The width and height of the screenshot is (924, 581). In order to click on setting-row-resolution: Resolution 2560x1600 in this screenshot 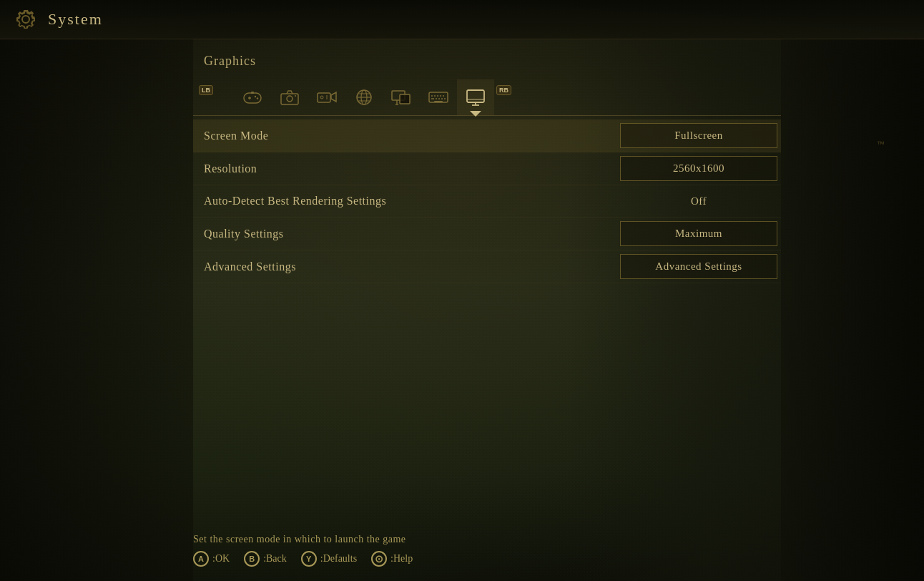, I will do `click(487, 169)`.